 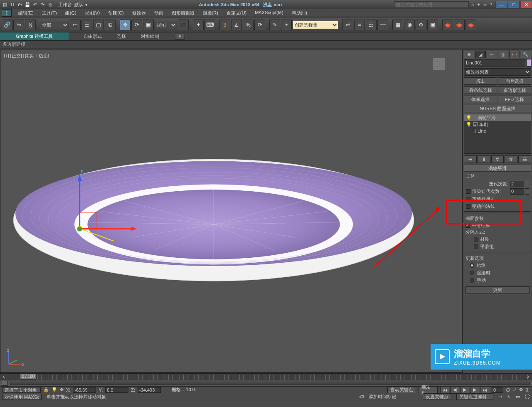 I want to click on configure-sets-icon: ☷, so click(x=525, y=159).